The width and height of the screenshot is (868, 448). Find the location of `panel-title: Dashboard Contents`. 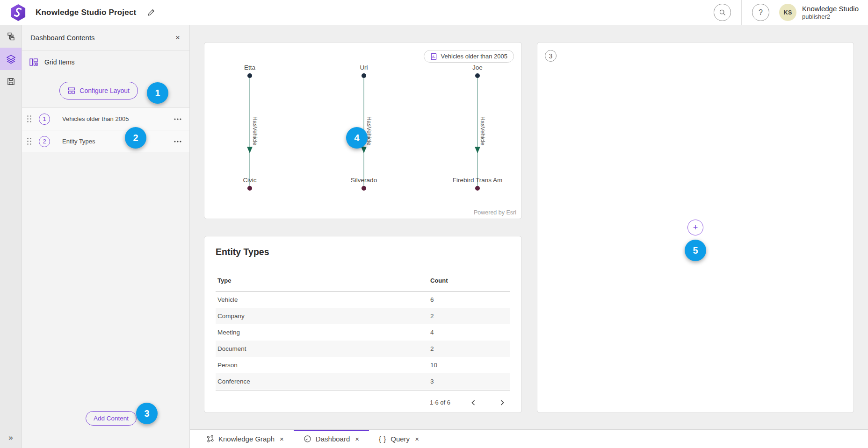

panel-title: Dashboard Contents is located at coordinates (101, 37).